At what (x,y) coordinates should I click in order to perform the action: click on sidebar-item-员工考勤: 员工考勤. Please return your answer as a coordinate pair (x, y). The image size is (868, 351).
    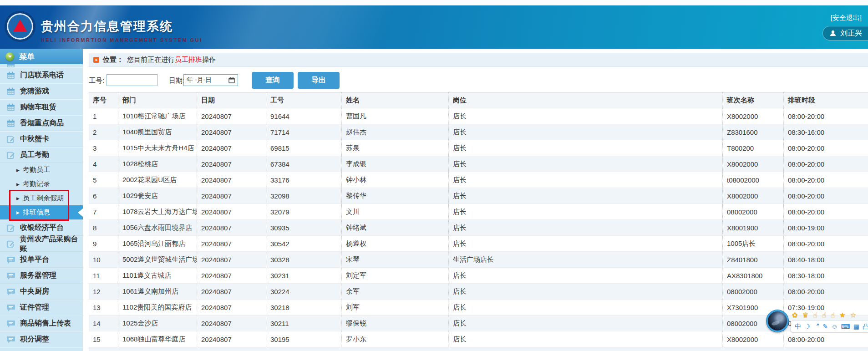
    Looking at the image, I should click on (41, 155).